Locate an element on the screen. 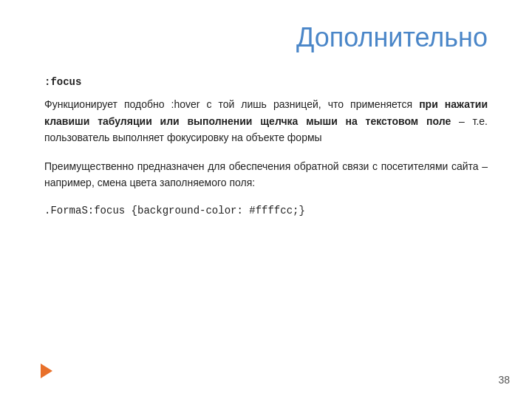 The height and width of the screenshot is (399, 532). paragraph-2: Преимущественно предназначен для обеспеч… is located at coordinates (266, 174).